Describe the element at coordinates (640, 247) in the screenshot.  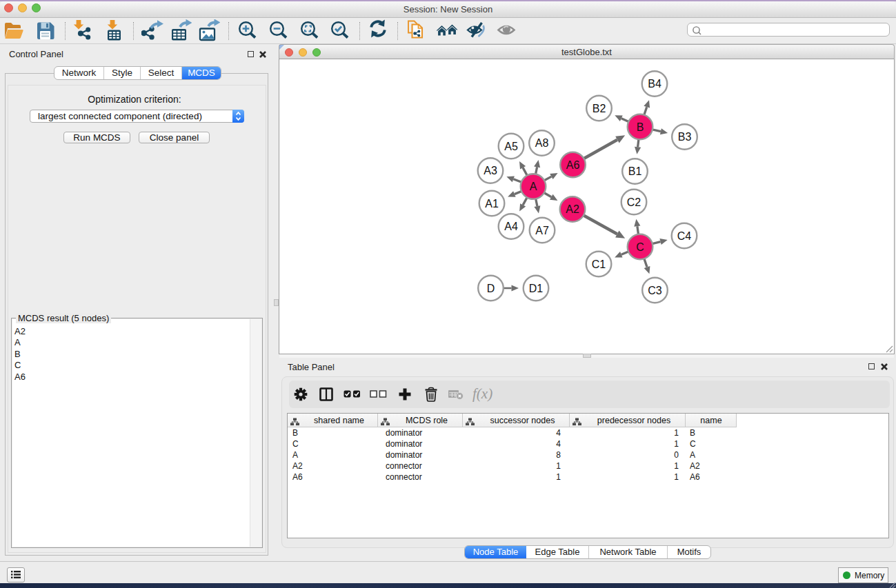
I see `svg-text: C` at that location.